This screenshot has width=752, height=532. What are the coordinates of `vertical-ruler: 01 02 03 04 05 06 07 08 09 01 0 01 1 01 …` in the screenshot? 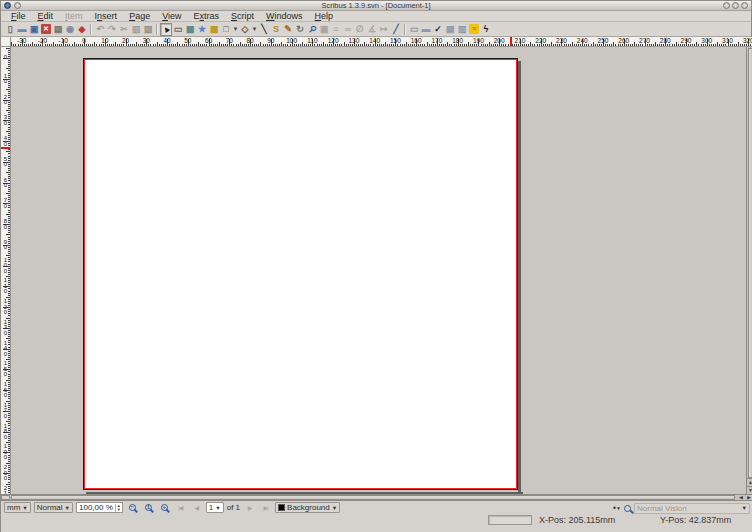 It's located at (6, 270).